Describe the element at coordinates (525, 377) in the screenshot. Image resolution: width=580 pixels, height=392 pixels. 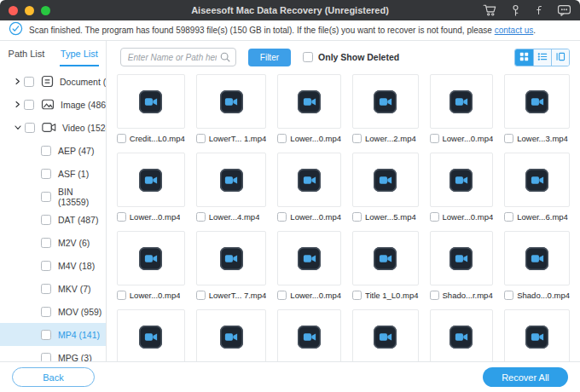
I see `recover-all-button: Recover All` at that location.